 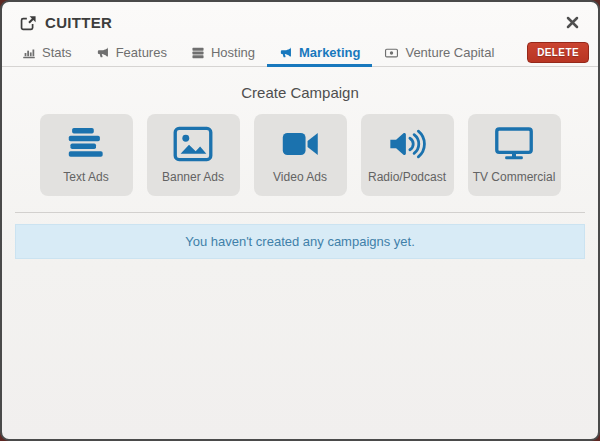 What do you see at coordinates (558, 52) in the screenshot?
I see `delete-button: DELETE` at bounding box center [558, 52].